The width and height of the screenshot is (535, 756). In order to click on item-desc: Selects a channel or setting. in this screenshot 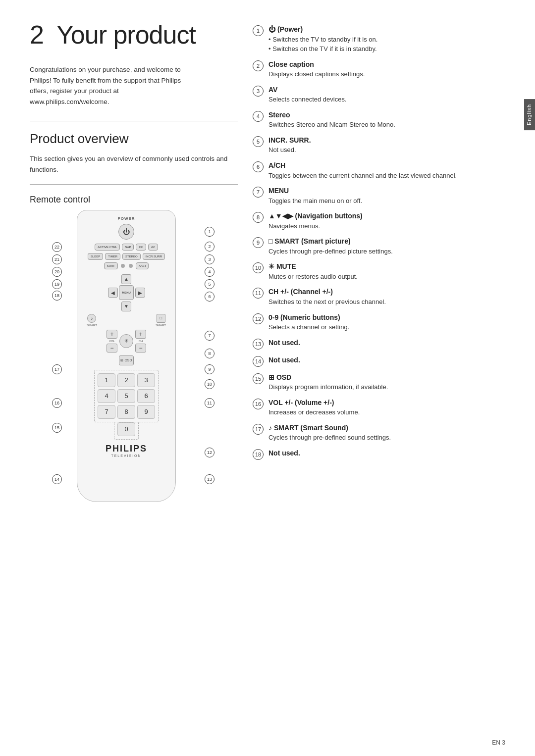, I will do `click(384, 327)`.